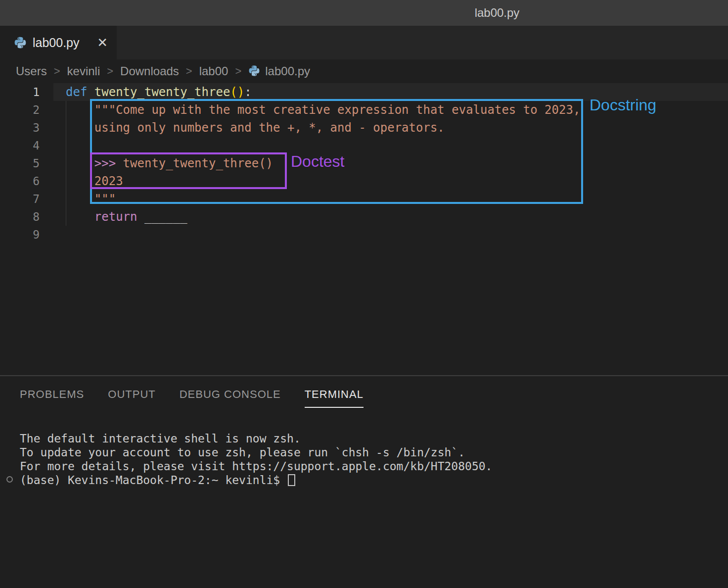 This screenshot has height=588, width=728. What do you see at coordinates (364, 13) in the screenshot?
I see `window-titlebar: lab00.py` at bounding box center [364, 13].